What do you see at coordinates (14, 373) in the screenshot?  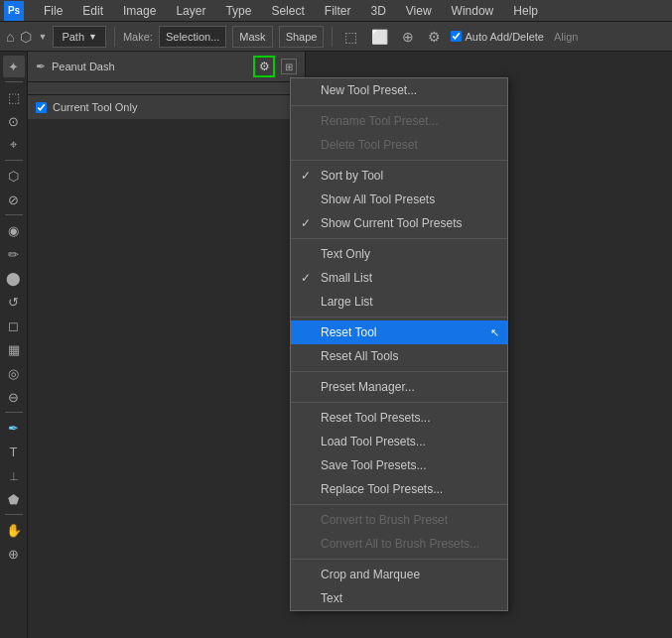 I see `blur-tool: ◎` at bounding box center [14, 373].